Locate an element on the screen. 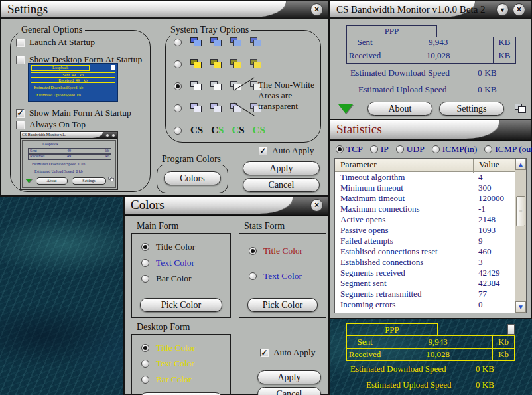  stats-table-row: Timeout algorithm4 is located at coordinates (425, 177).